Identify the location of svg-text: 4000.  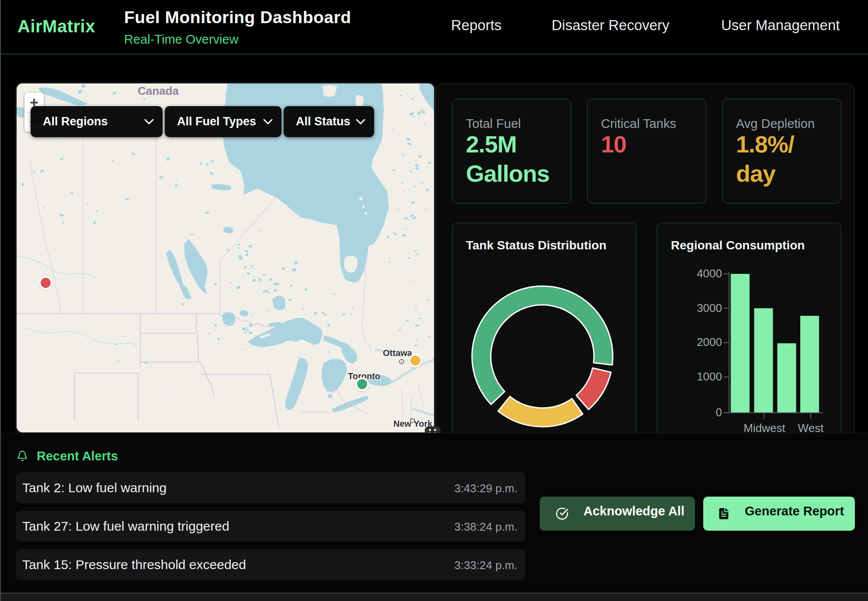
(709, 273).